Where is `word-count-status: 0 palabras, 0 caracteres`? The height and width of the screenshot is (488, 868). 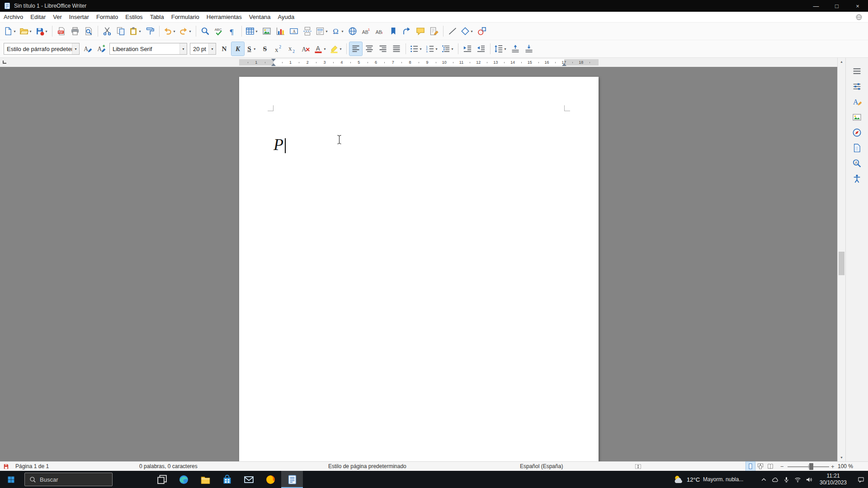
word-count-status: 0 palabras, 0 caracteres is located at coordinates (168, 466).